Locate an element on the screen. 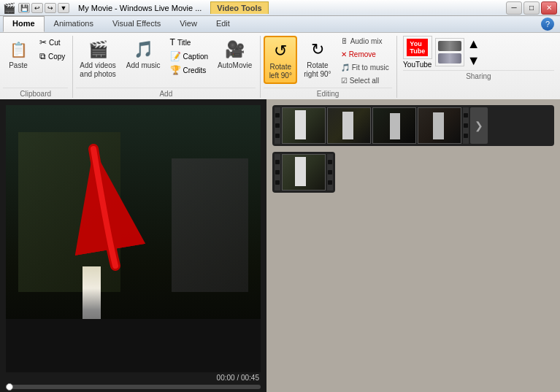  rotate-left-icon: ↺ is located at coordinates (280, 51).